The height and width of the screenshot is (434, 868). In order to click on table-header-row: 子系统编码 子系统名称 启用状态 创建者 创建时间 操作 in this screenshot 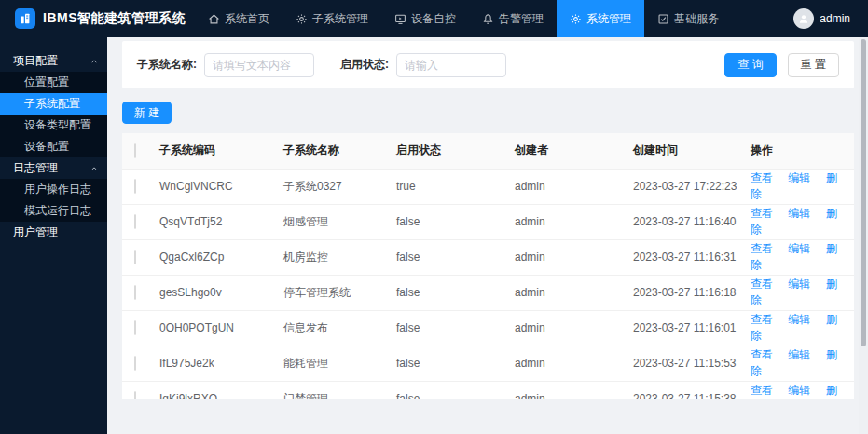, I will do `click(489, 151)`.